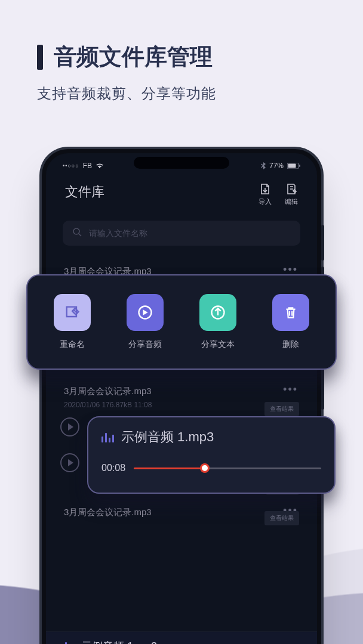  Describe the element at coordinates (190, 233) in the screenshot. I see `search-input` at that location.